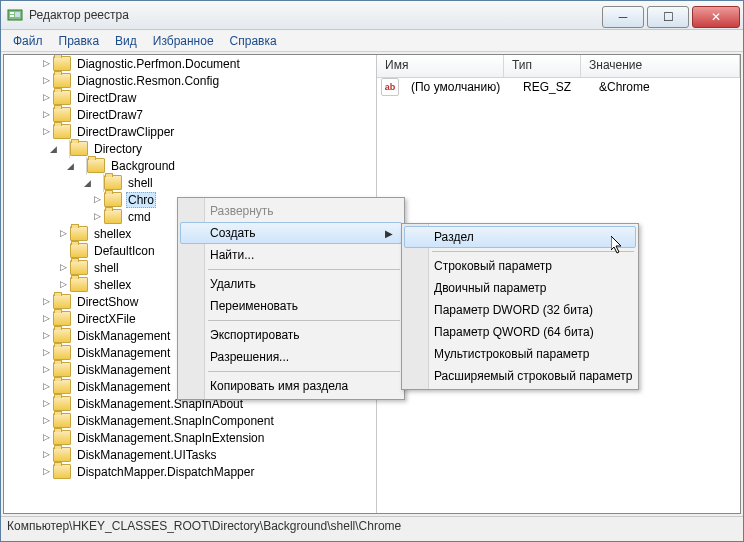 This screenshot has width=744, height=542. What do you see at coordinates (372, 16) in the screenshot?
I see `titlebar: Редактор реестра ─ ☐ ✕` at bounding box center [372, 16].